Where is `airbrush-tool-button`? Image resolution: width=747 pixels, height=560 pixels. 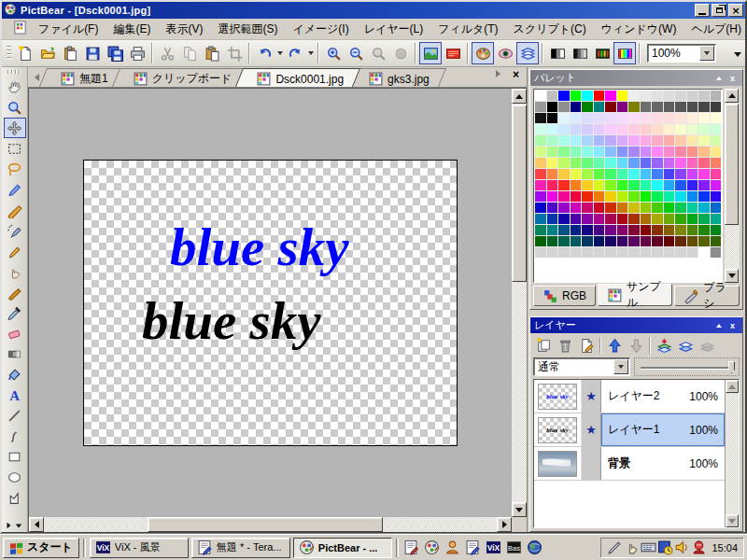 airbrush-tool-button is located at coordinates (15, 231).